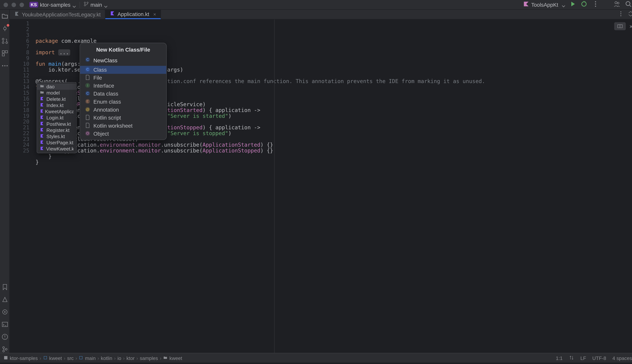 Image resolution: width=632 pixels, height=364 pixels. What do you see at coordinates (544, 5) in the screenshot?
I see `run-config-selector: ToolsAppKt` at bounding box center [544, 5].